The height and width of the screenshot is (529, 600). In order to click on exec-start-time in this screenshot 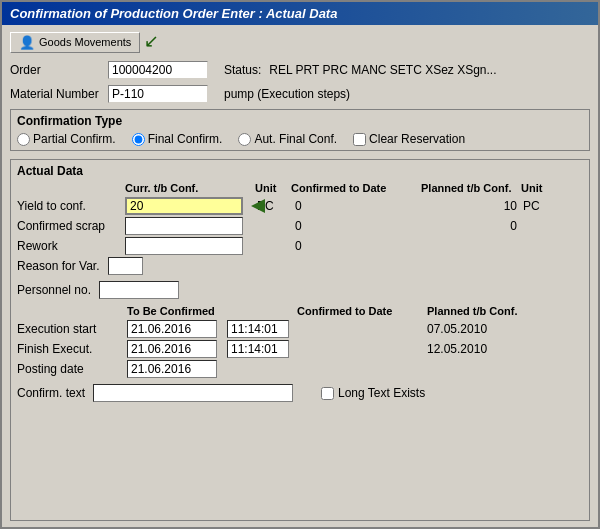, I will do `click(258, 329)`.